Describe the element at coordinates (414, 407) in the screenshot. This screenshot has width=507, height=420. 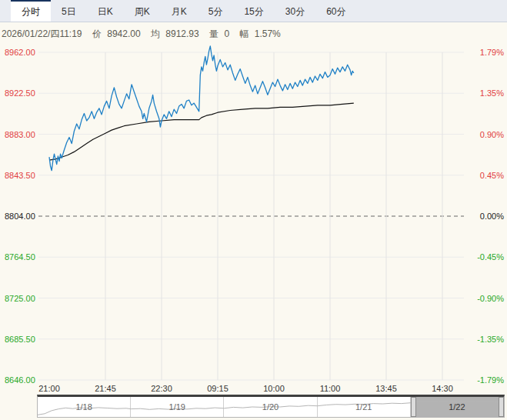
I see `navigator-left-handle` at that location.